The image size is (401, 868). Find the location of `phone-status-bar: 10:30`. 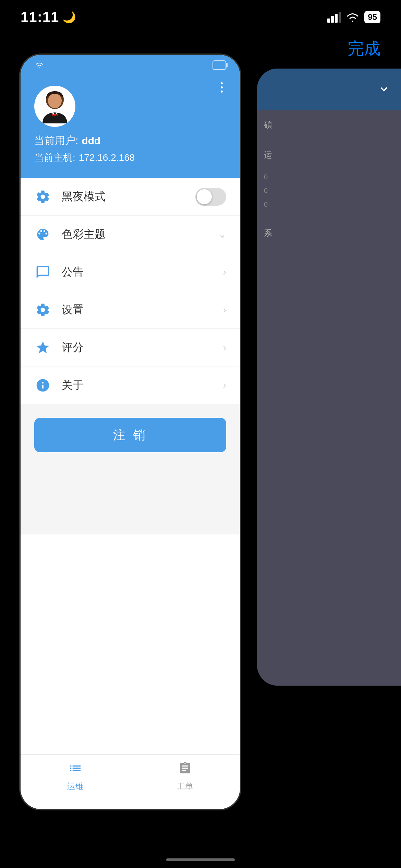

phone-status-bar: 10:30 is located at coordinates (130, 65).